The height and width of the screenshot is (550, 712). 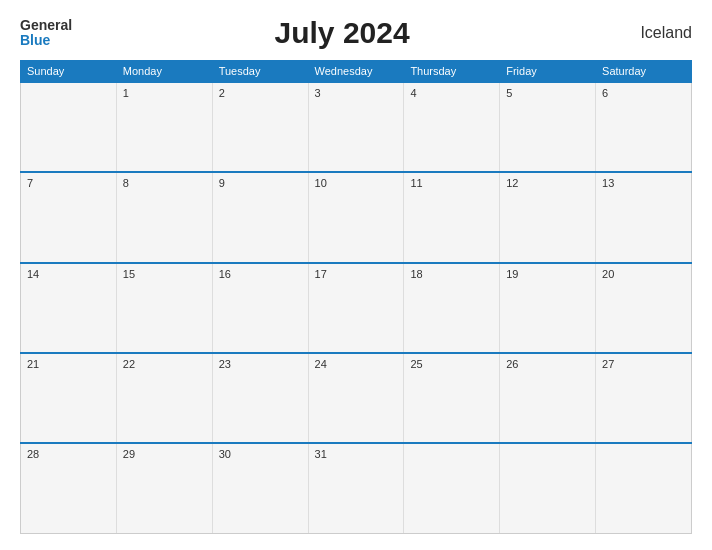 What do you see at coordinates (260, 127) in the screenshot?
I see `calendar-day-cell: 2` at bounding box center [260, 127].